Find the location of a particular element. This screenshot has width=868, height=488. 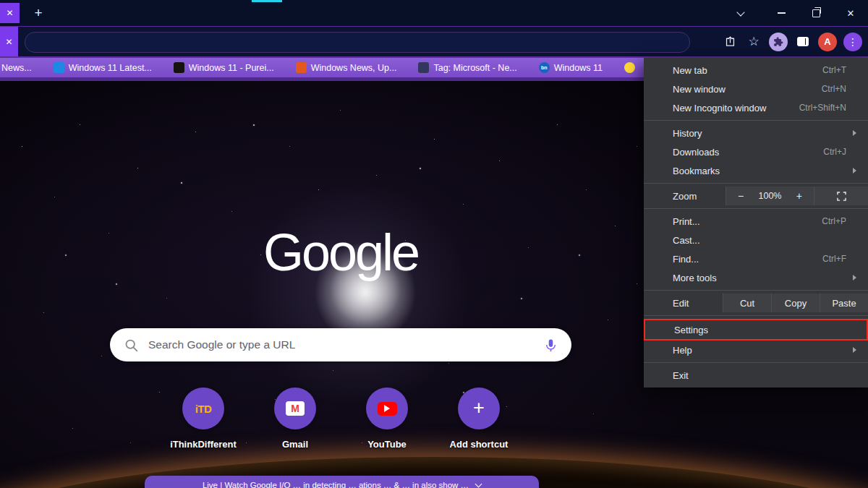

profile-avatar: A is located at coordinates (827, 42).